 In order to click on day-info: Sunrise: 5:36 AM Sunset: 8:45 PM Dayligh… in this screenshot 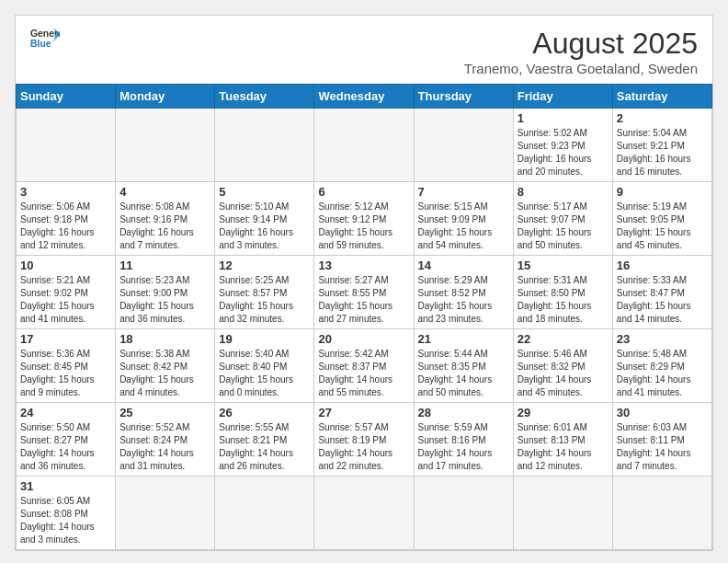, I will do `click(66, 373)`.